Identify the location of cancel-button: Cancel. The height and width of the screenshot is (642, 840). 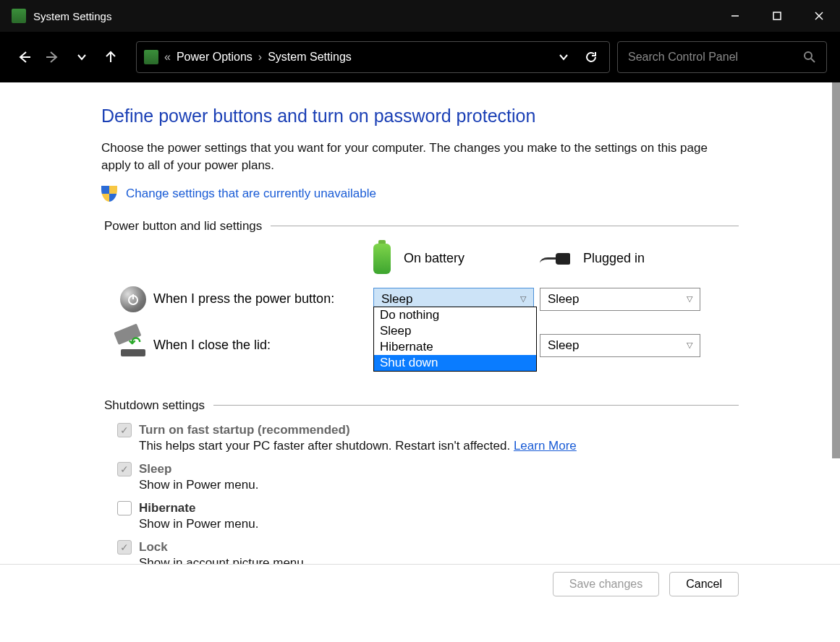
(704, 584).